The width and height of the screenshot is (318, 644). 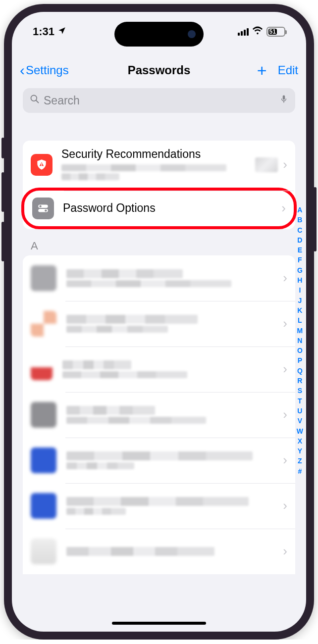 What do you see at coordinates (300, 230) in the screenshot?
I see `index-letter: C` at bounding box center [300, 230].